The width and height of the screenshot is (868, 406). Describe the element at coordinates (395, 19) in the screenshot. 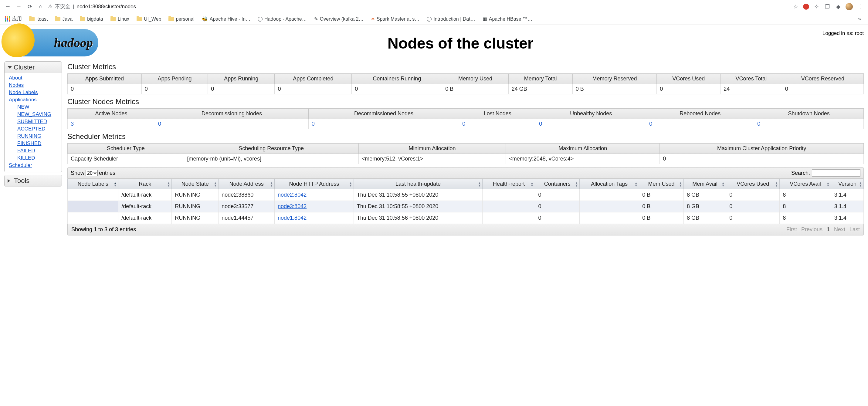

I see `bookmark-spark: ✶Spark Master at s…` at that location.